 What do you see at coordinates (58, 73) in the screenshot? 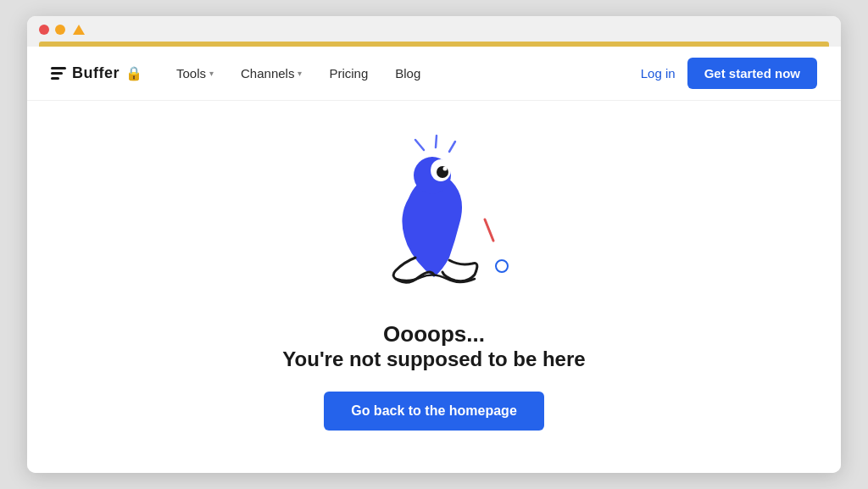
I see `buffer-logo-icon` at bounding box center [58, 73].